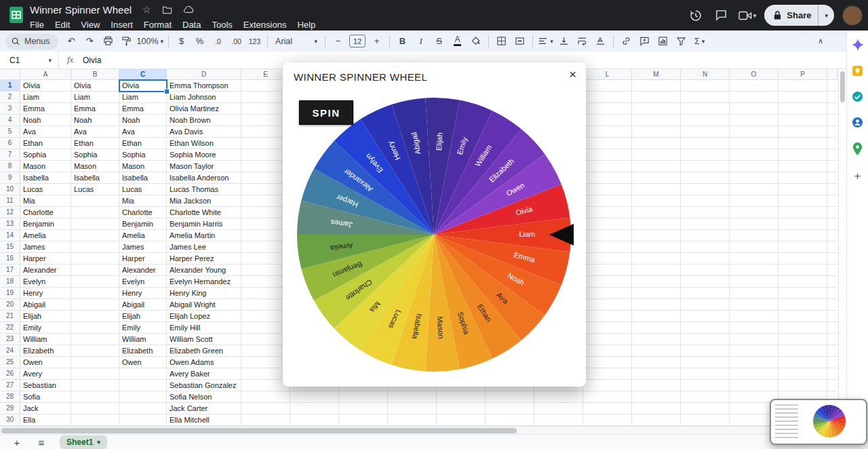 The image size is (868, 449). I want to click on column-header-d: D, so click(204, 75).